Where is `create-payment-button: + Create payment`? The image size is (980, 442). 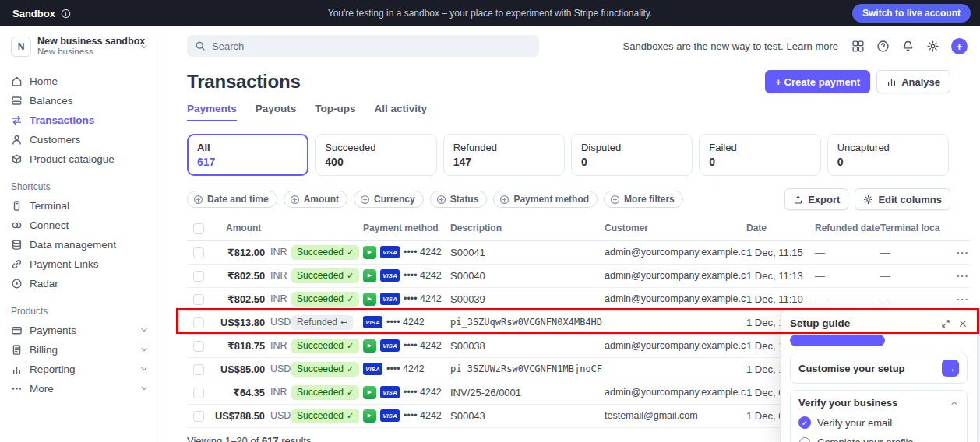
create-payment-button: + Create payment is located at coordinates (818, 82).